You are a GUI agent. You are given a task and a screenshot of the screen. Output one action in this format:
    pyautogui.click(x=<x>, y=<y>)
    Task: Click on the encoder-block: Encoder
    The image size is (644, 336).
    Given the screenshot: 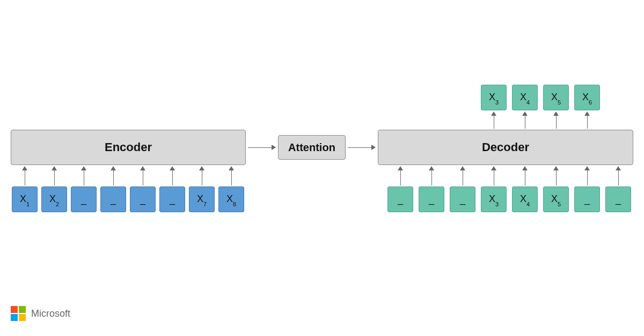 What is the action you would take?
    pyautogui.click(x=128, y=147)
    